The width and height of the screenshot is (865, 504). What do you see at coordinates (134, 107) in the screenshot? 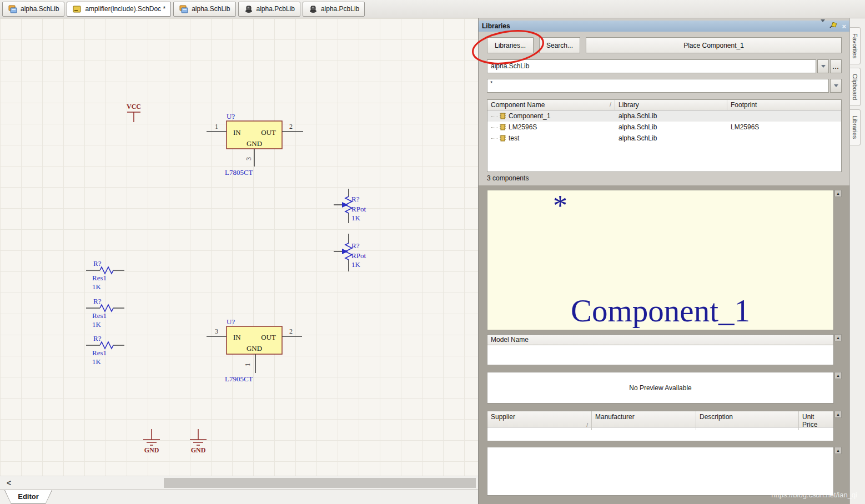
I see `vcc-label: VCC` at bounding box center [134, 107].